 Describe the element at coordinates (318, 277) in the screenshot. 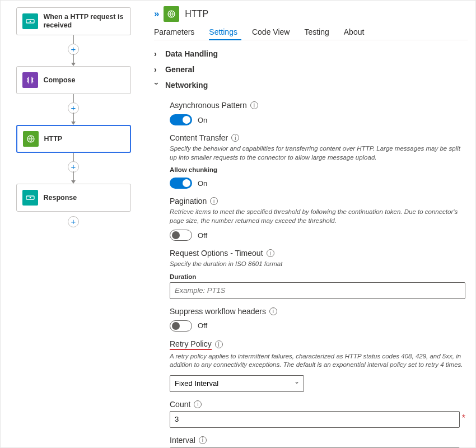

I see `duration-label: Duration` at that location.